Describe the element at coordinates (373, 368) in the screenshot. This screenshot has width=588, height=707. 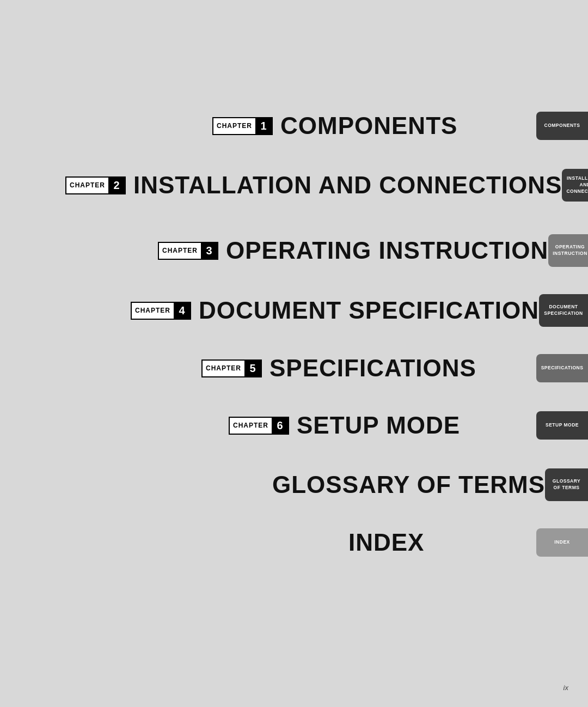
I see `chapter-5-title: SPECIFICATIONS` at that location.